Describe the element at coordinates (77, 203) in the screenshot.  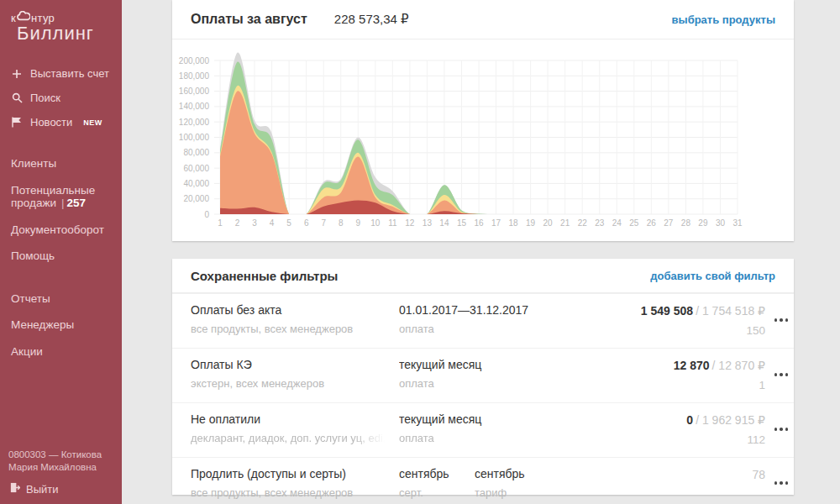
I see `potential-sales-count: 257` at that location.